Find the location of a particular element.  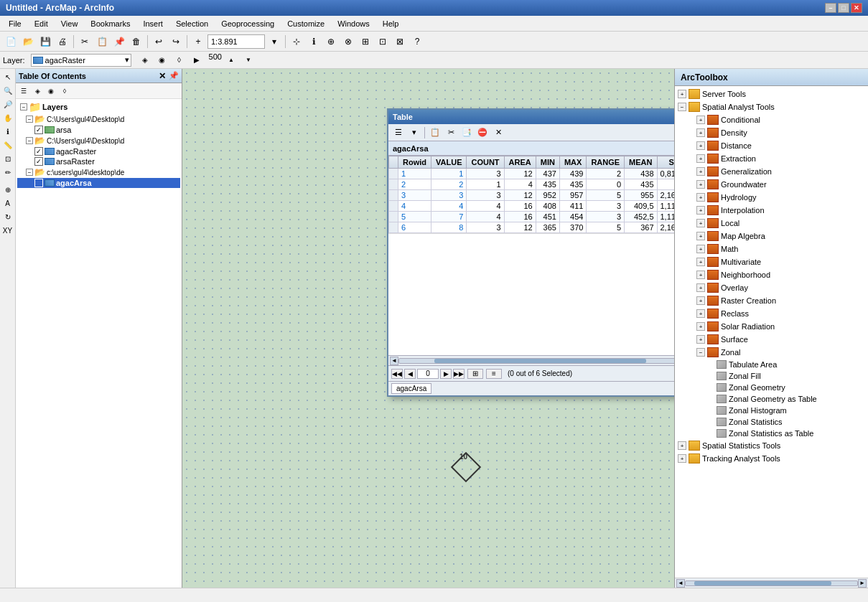

nav-first-btn: ◀◀ is located at coordinates (397, 374).